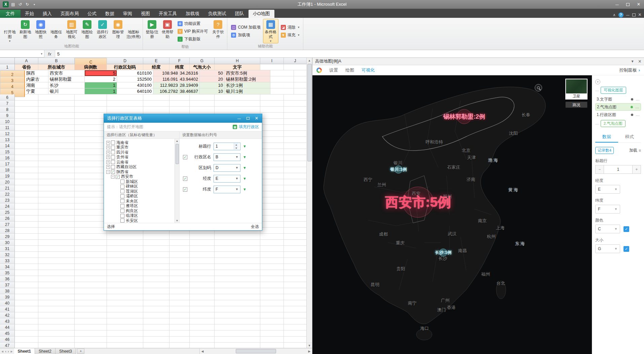 The image size is (644, 354). What do you see at coordinates (632, 107) in the screenshot?
I see `layer-visibility-icon` at bounding box center [632, 107].